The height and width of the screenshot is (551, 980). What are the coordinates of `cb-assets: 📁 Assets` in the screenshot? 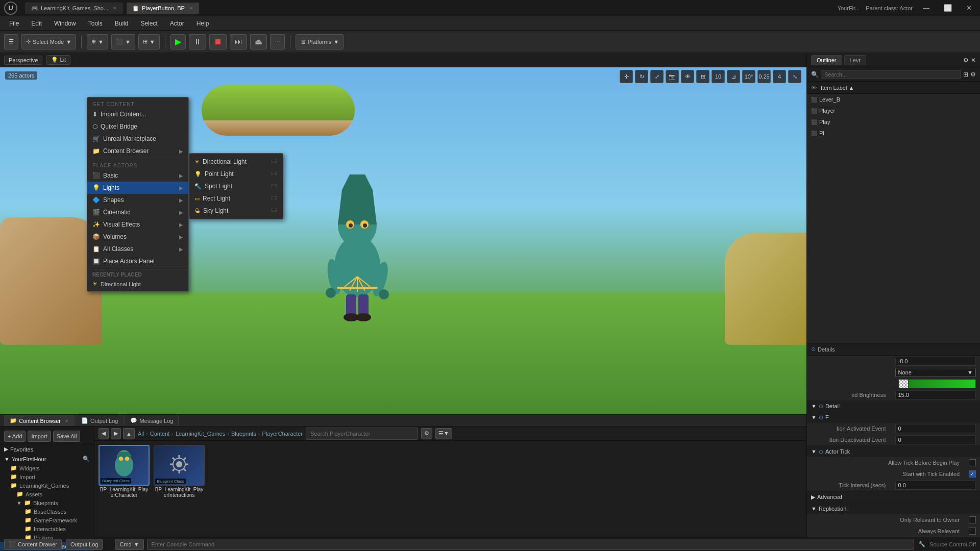 It's located at (47, 494).